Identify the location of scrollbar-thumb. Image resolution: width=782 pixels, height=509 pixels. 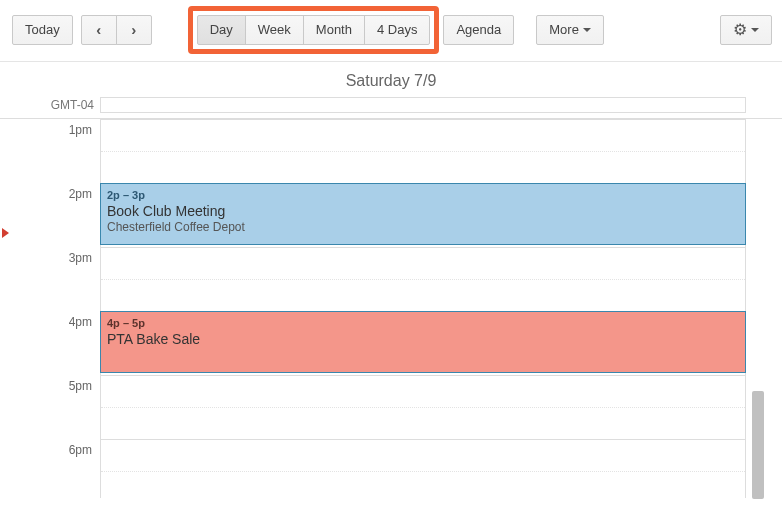
(758, 445).